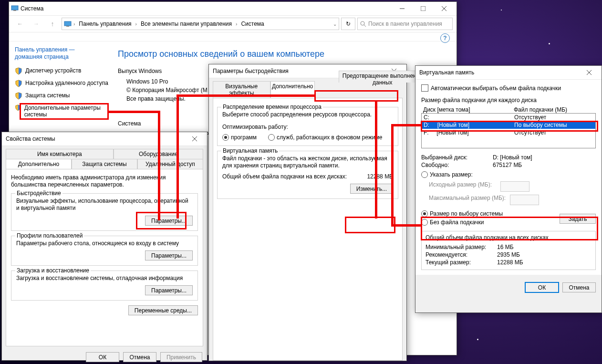 The image size is (602, 364). I want to click on sidebar-system-protection: Защита системы, so click(62, 96).